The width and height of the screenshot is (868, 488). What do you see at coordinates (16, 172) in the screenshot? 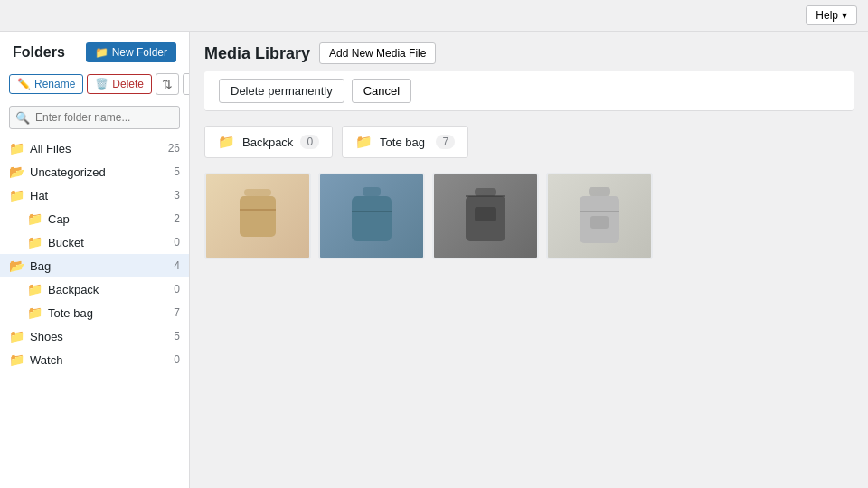
I see `folder-icon: 📂` at bounding box center [16, 172].